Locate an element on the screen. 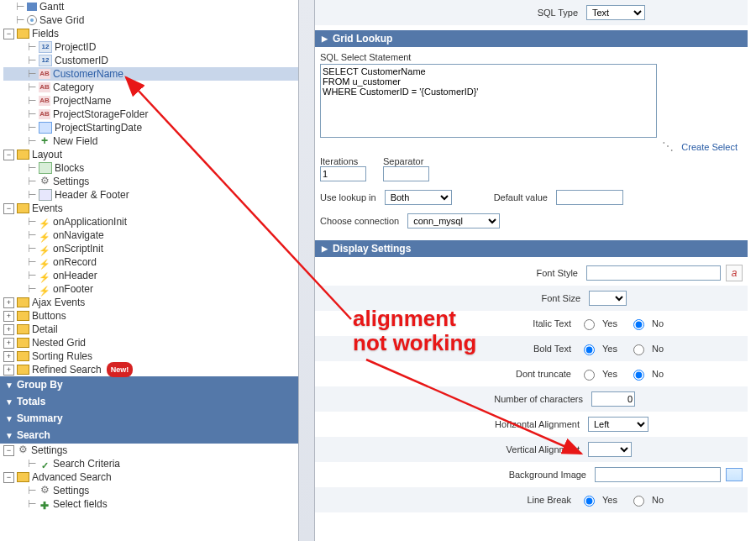 The width and height of the screenshot is (756, 541). horiz-align-select: Left is located at coordinates (618, 424).